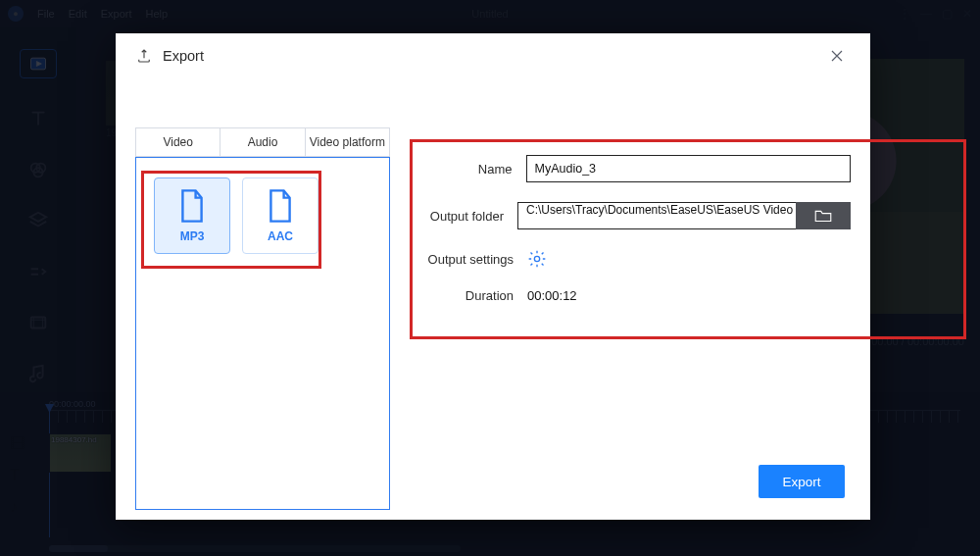 The width and height of the screenshot is (980, 556). What do you see at coordinates (468, 296) in the screenshot?
I see `label-duration: Duration` at bounding box center [468, 296].